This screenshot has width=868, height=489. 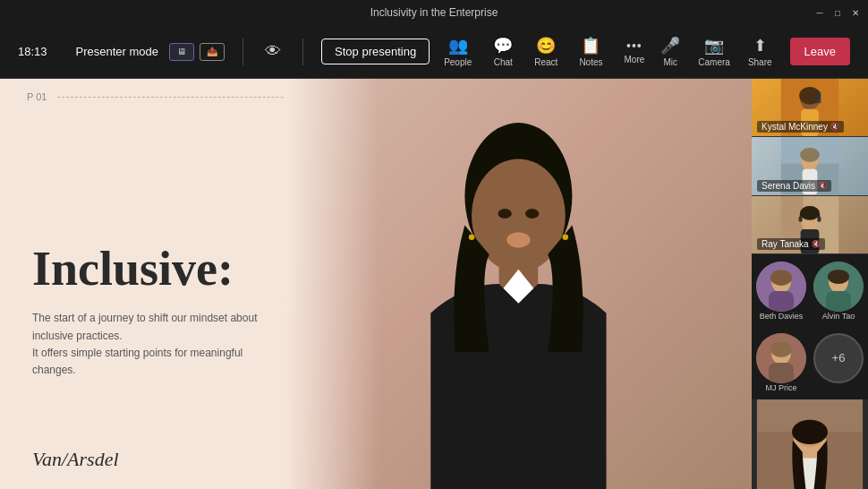 What do you see at coordinates (800, 127) in the screenshot?
I see `kystal-name-badge: Kystal McKinney 🔇` at bounding box center [800, 127].